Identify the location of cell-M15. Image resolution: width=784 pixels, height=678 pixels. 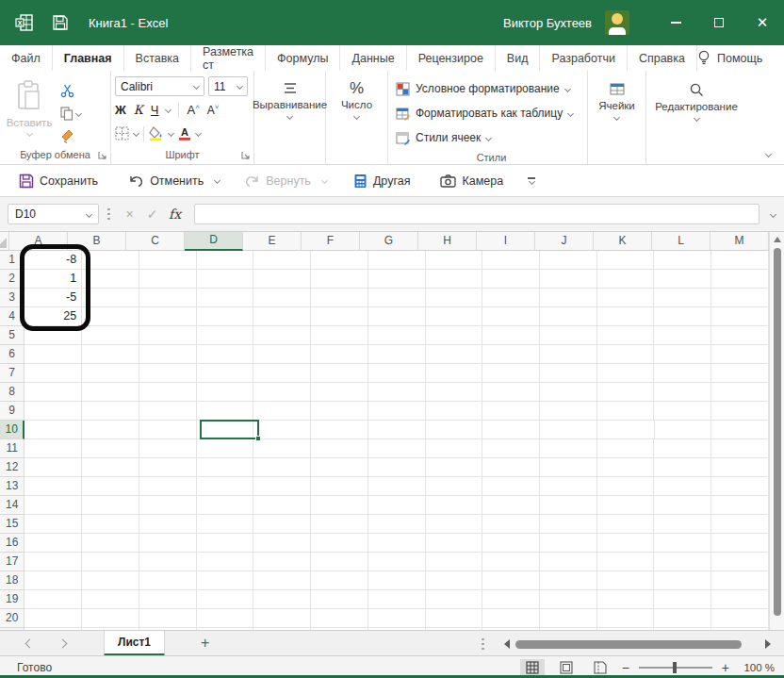
(741, 524).